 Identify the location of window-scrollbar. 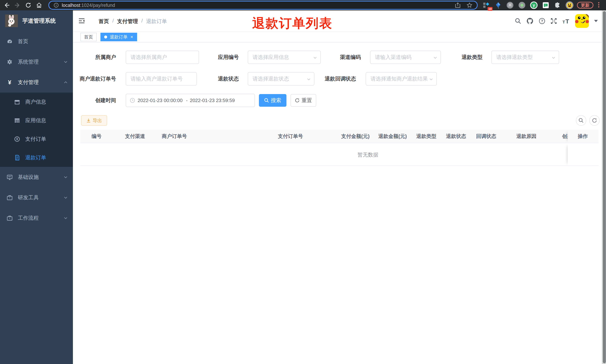
(604, 187).